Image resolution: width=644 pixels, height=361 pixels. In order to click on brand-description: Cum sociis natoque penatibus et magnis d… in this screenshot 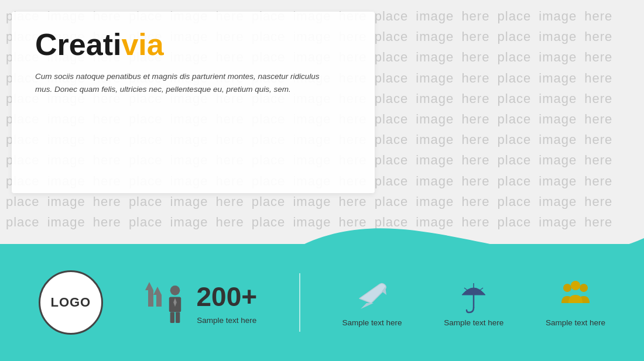, I will do `click(181, 83)`.